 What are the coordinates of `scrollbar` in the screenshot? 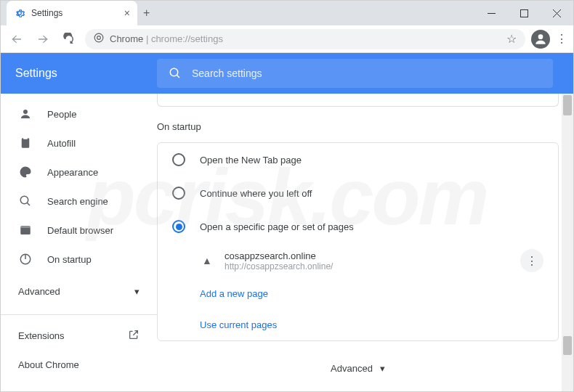 It's located at (567, 242).